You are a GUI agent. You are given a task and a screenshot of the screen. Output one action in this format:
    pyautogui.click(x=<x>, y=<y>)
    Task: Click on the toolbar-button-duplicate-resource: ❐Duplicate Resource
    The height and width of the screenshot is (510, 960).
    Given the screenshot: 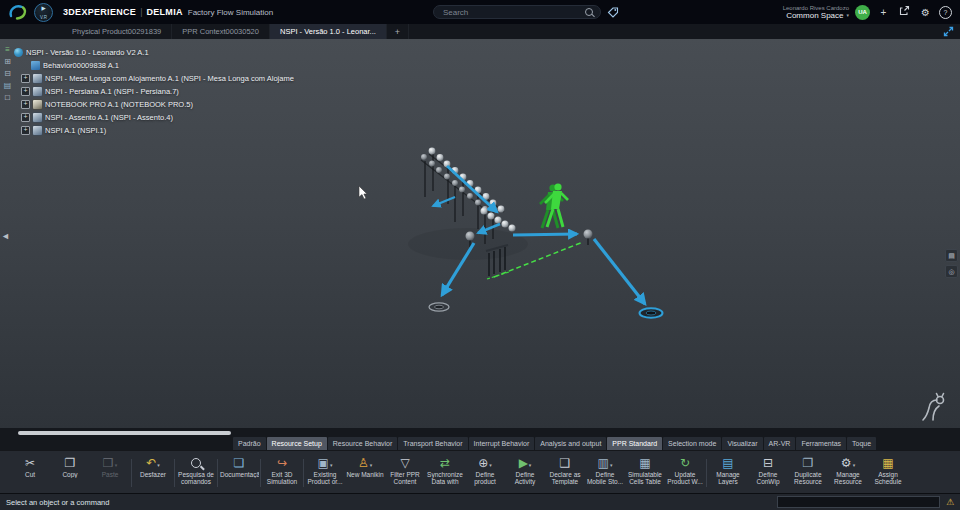 What is the action you would take?
    pyautogui.click(x=808, y=469)
    